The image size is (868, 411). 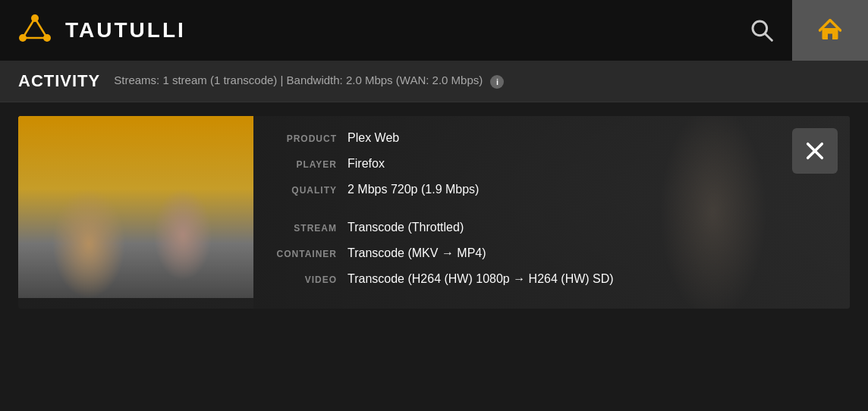 I want to click on product-label: PRODUCT, so click(x=310, y=138).